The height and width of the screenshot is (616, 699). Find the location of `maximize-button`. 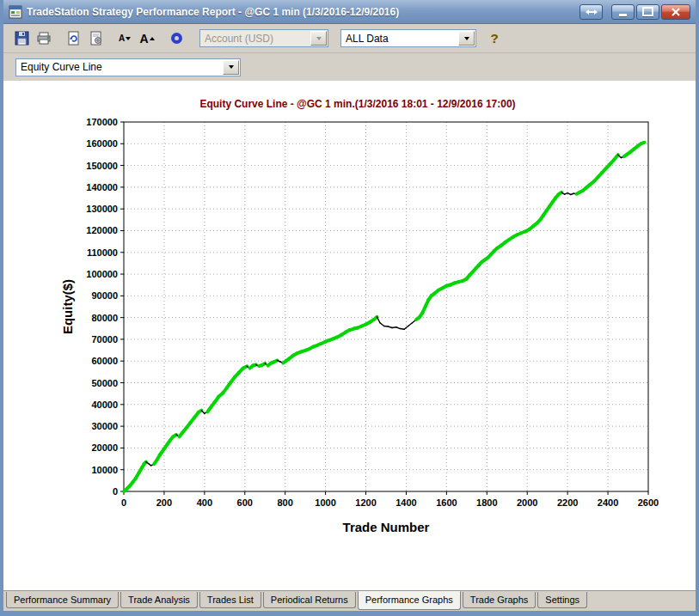

maximize-button is located at coordinates (648, 12).